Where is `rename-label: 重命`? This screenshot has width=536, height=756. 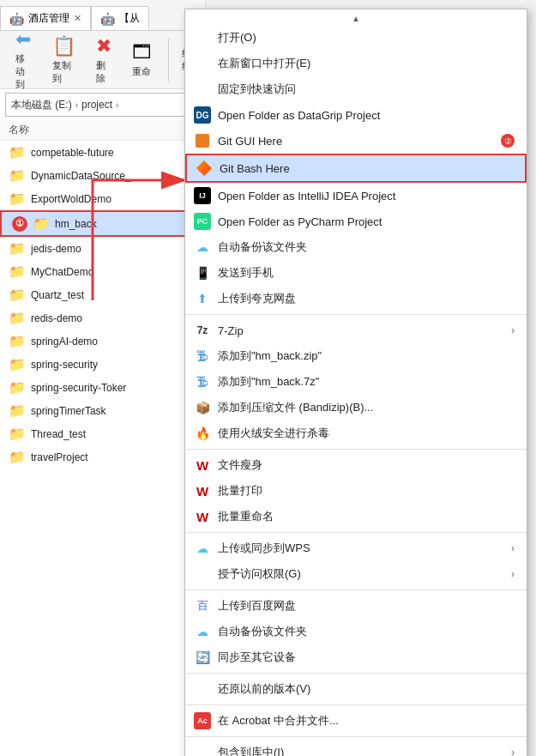
rename-label: 重命 is located at coordinates (142, 72).